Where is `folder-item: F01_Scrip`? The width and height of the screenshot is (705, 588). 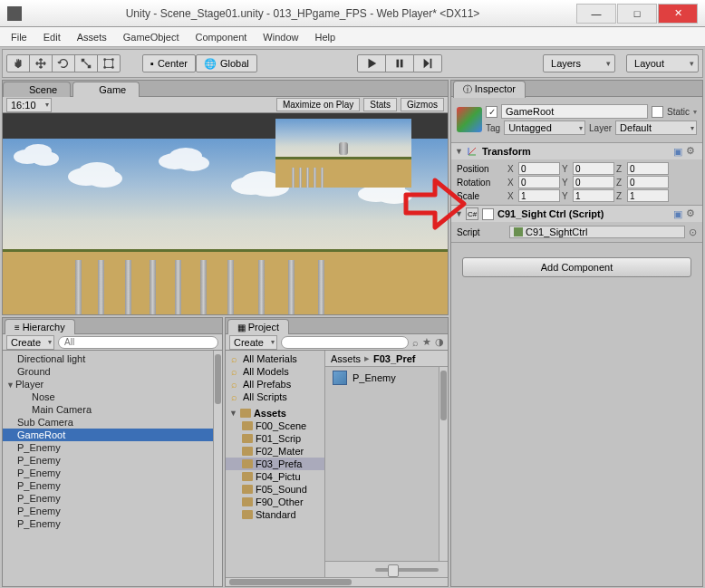 folder-item: F01_Scrip is located at coordinates (275, 439).